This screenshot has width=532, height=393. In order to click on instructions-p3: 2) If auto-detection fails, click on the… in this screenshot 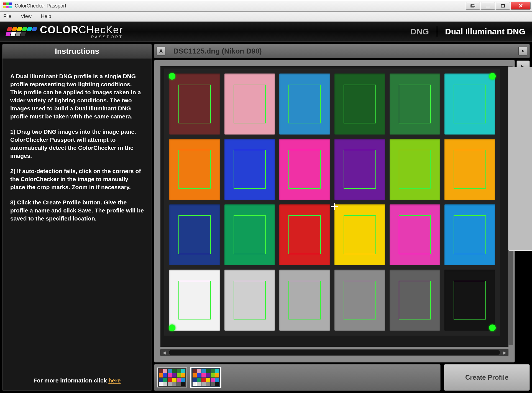, I will do `click(77, 179)`.